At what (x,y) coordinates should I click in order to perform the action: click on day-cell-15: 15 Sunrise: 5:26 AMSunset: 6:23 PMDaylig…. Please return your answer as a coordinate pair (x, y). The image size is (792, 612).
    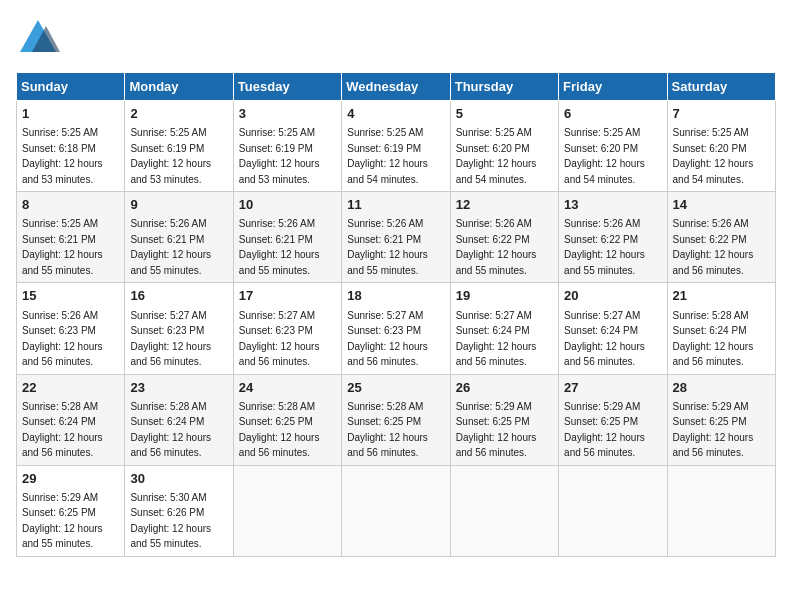
    Looking at the image, I should click on (71, 328).